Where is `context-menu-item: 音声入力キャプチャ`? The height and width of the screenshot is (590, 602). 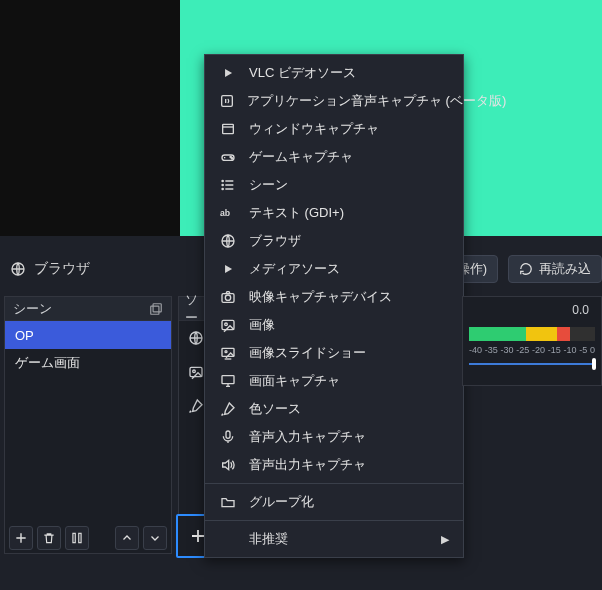
context-menu-item: 音声入力キャプチャ is located at coordinates (334, 437).